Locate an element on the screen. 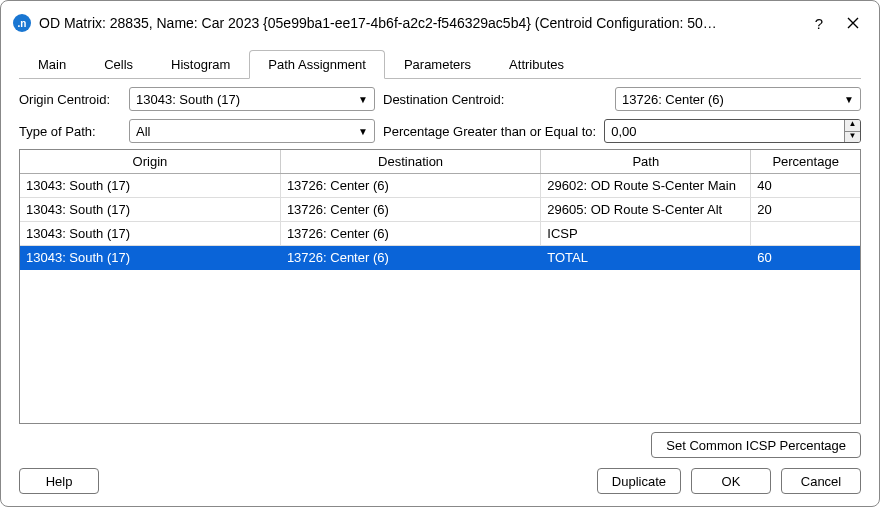  spin-down: ▼ is located at coordinates (852, 138).